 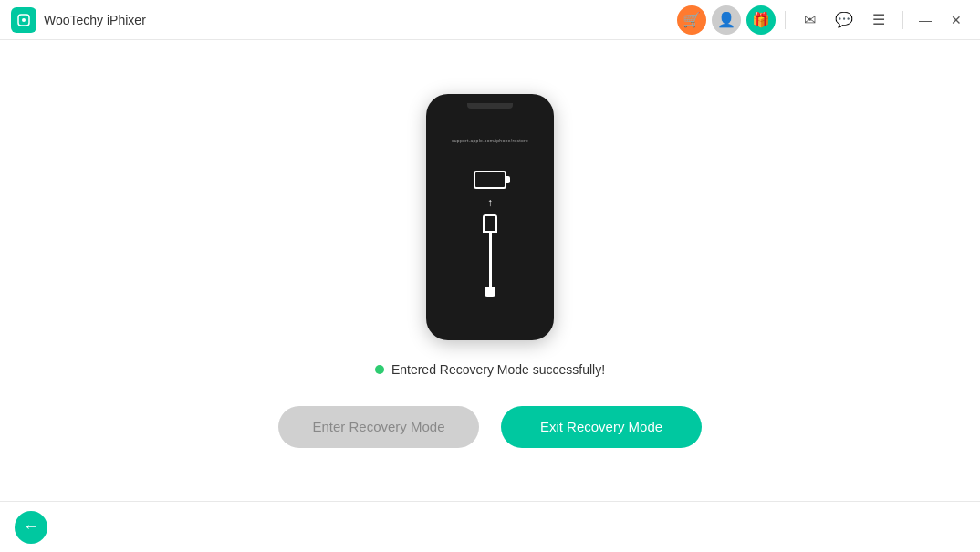 I want to click on separator2, so click(x=903, y=20).